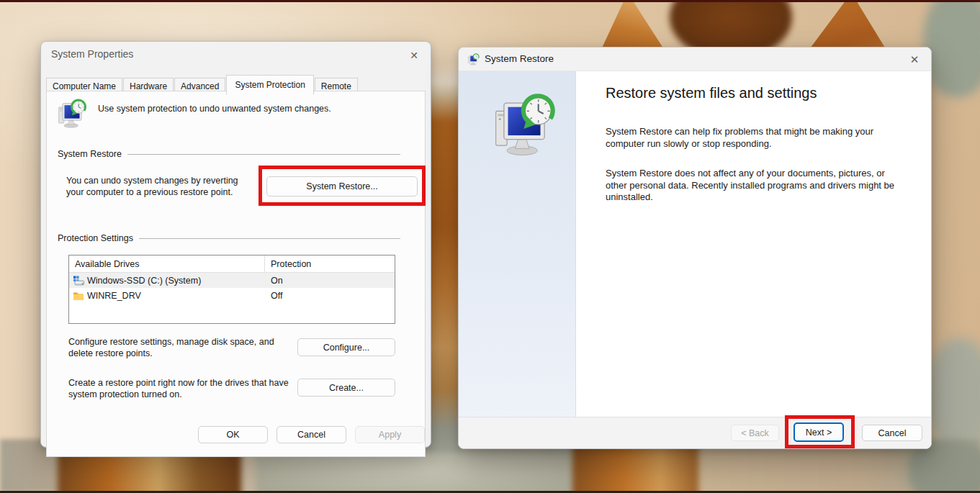 This screenshot has height=493, width=980. Describe the element at coordinates (269, 85) in the screenshot. I see `tab-system-protection: System Protection` at that location.